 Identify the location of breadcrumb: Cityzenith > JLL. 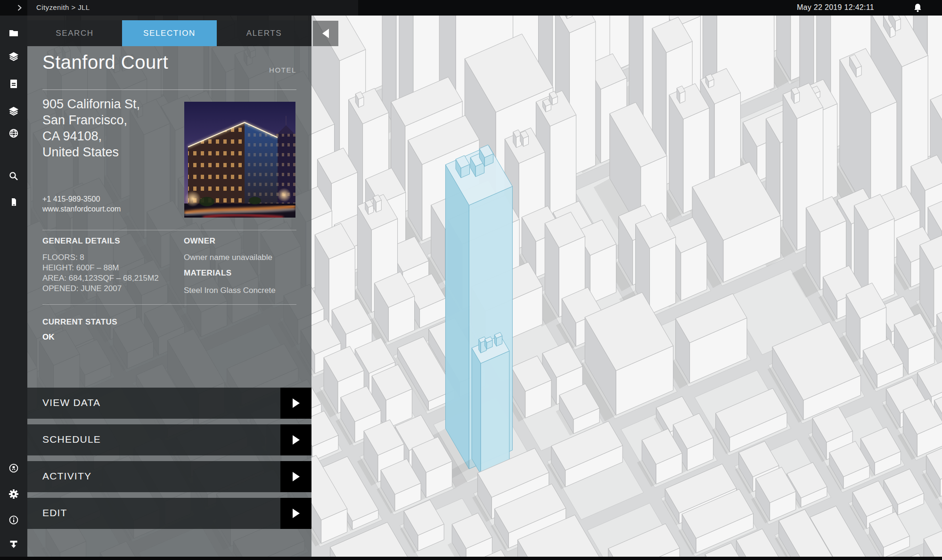
(63, 8).